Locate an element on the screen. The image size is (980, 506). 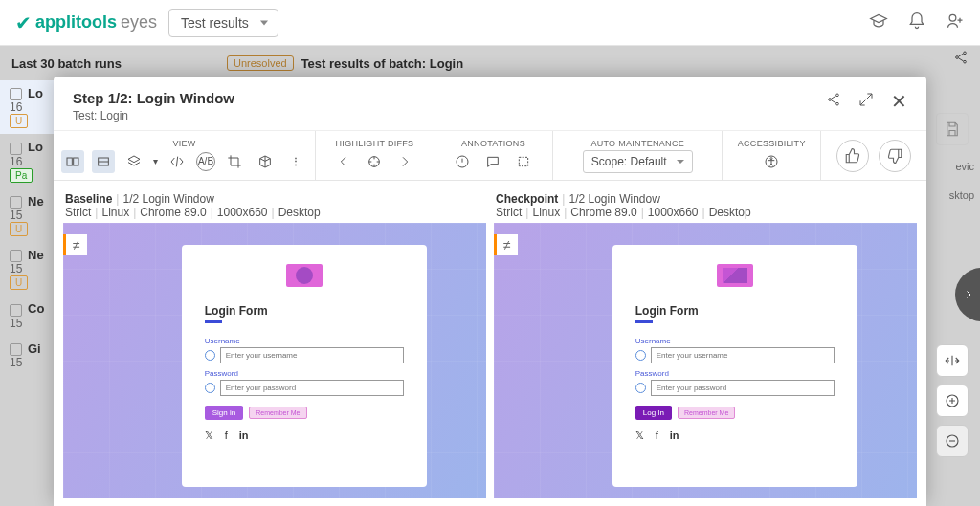
zoom-out-icon is located at coordinates (952, 441).